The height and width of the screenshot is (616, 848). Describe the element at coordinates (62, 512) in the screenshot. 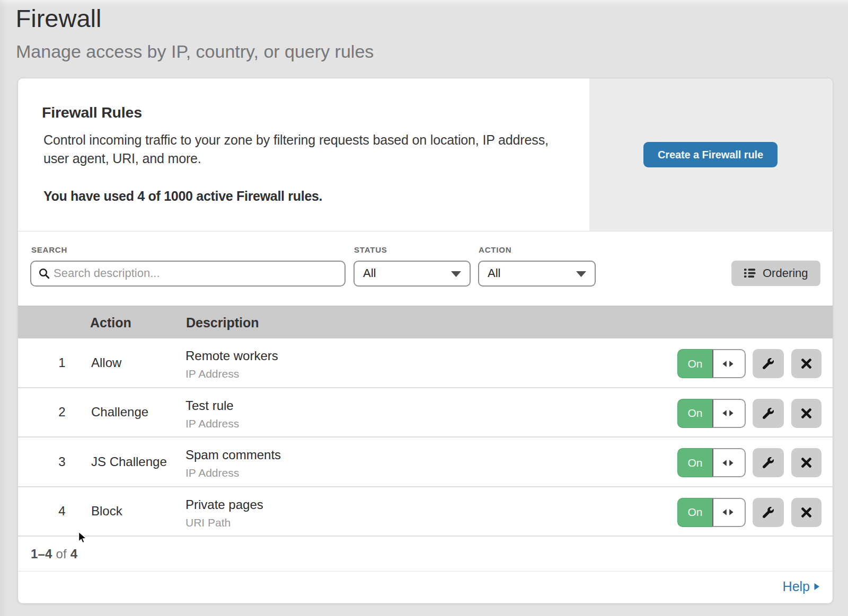

I see `rule-priority: 4` at that location.